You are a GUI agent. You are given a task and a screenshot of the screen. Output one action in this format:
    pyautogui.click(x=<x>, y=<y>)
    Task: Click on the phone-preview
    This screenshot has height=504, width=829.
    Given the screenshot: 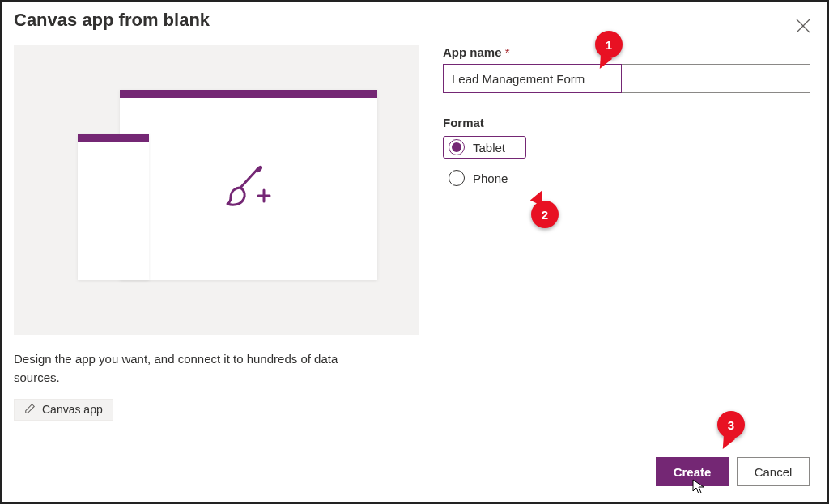 What is the action you would take?
    pyautogui.click(x=113, y=207)
    